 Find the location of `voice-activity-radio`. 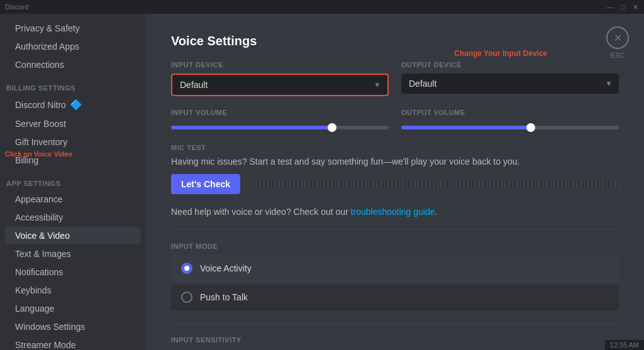

voice-activity-radio is located at coordinates (187, 268).